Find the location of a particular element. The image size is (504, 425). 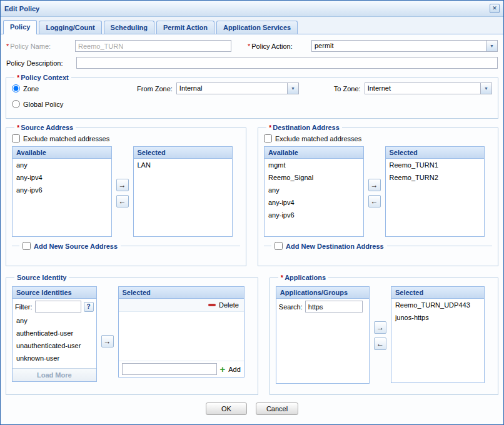

tab-application-services: Application Services is located at coordinates (257, 28).